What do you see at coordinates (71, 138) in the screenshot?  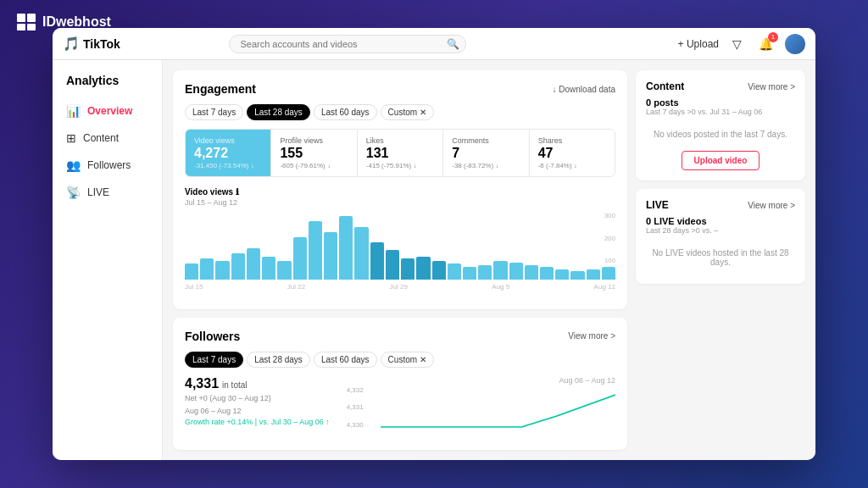 I see `content-icon: ⊞` at bounding box center [71, 138].